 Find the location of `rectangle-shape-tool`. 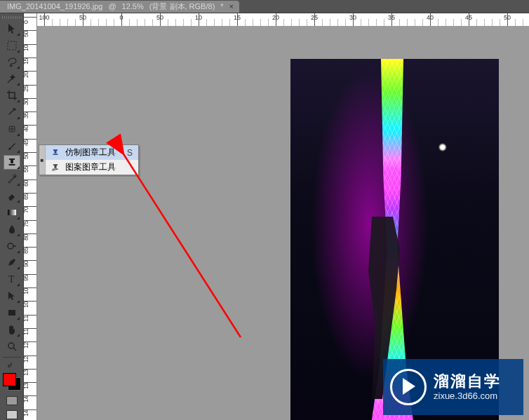

rectangle-shape-tool is located at coordinates (12, 313).